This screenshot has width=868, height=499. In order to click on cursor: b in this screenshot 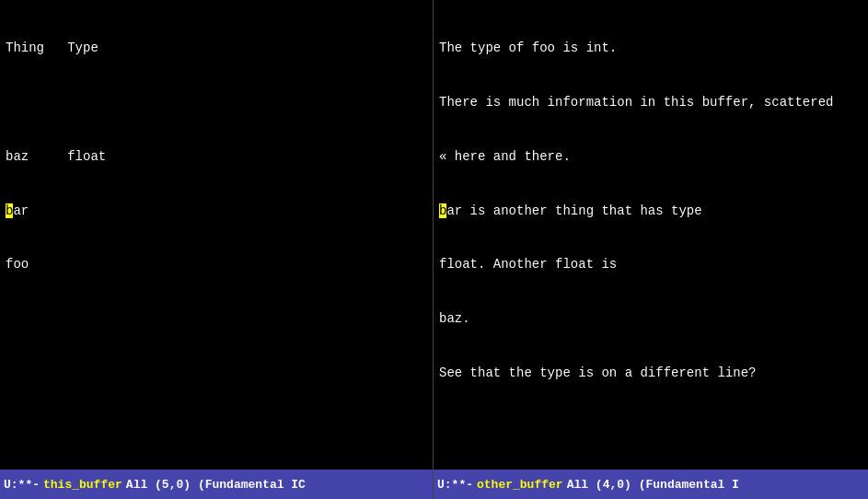, I will do `click(9, 211)`.